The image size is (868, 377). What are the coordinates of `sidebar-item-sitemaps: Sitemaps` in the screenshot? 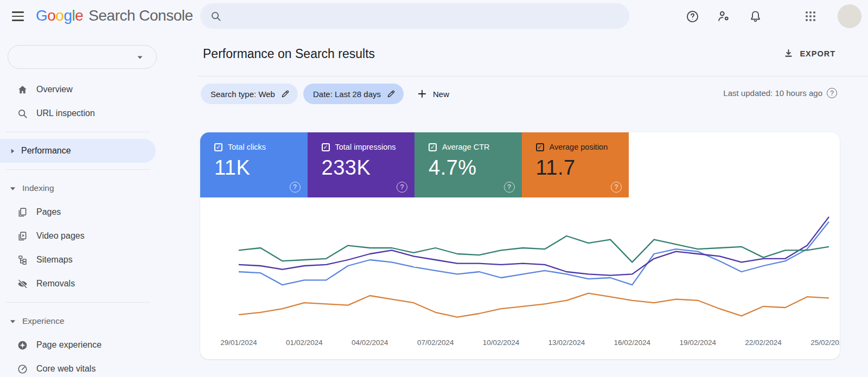 It's located at (92, 260).